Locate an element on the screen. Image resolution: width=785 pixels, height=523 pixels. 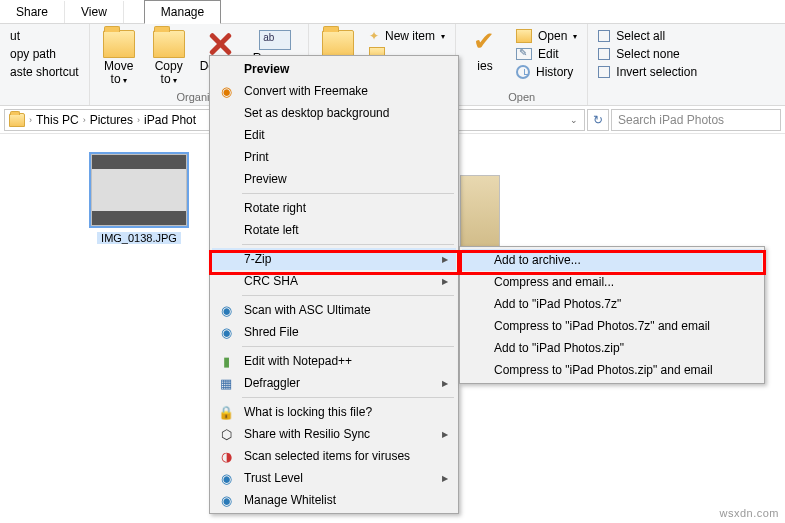
menu-print: Print is located at coordinates (334, 157).